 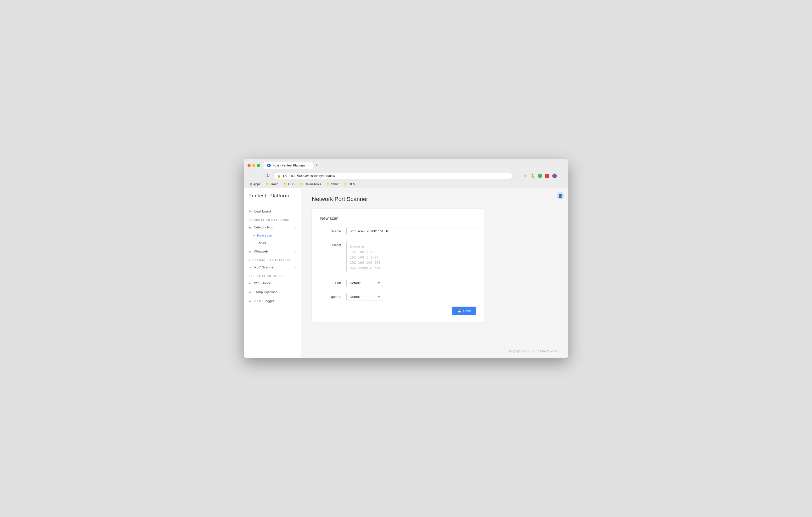 I want to click on options-select: Default Verbose, so click(x=365, y=297).